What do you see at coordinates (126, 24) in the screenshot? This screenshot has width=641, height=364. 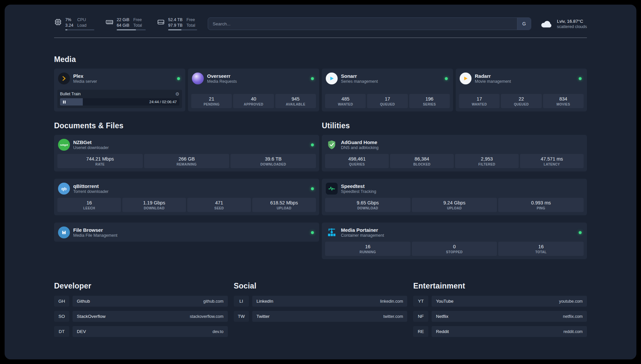 I see `resource-widgets: 7% 3.24 CPU Load` at bounding box center [126, 24].